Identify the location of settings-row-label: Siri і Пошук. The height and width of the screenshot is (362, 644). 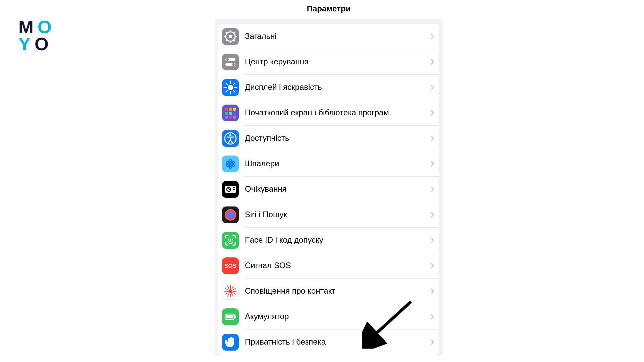
(337, 215).